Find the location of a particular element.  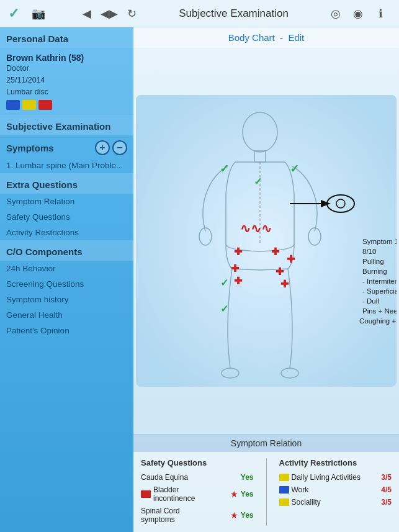

svg-text: Symptom 1 is located at coordinates (380, 241).